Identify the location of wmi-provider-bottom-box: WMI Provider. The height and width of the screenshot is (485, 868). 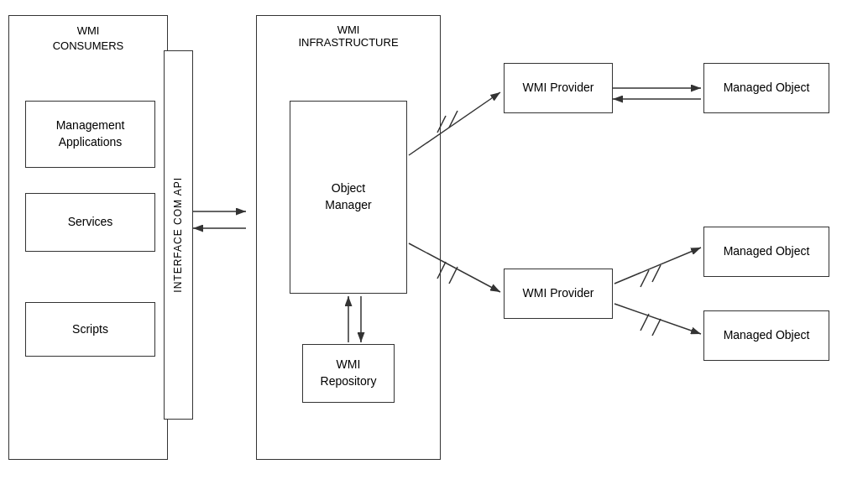
(558, 294).